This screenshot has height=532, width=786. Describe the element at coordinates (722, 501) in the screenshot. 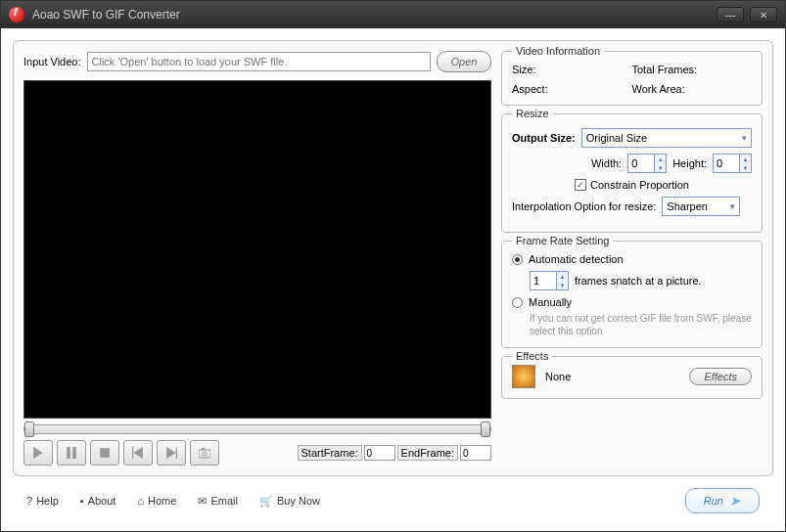

I see `run-button: Run➤` at that location.